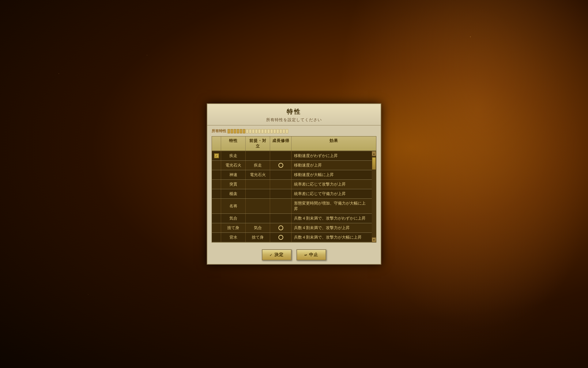  I want to click on traits-table: 特性 前提・対立 成長修得 効果 ✓ 疾走, so click(294, 190).